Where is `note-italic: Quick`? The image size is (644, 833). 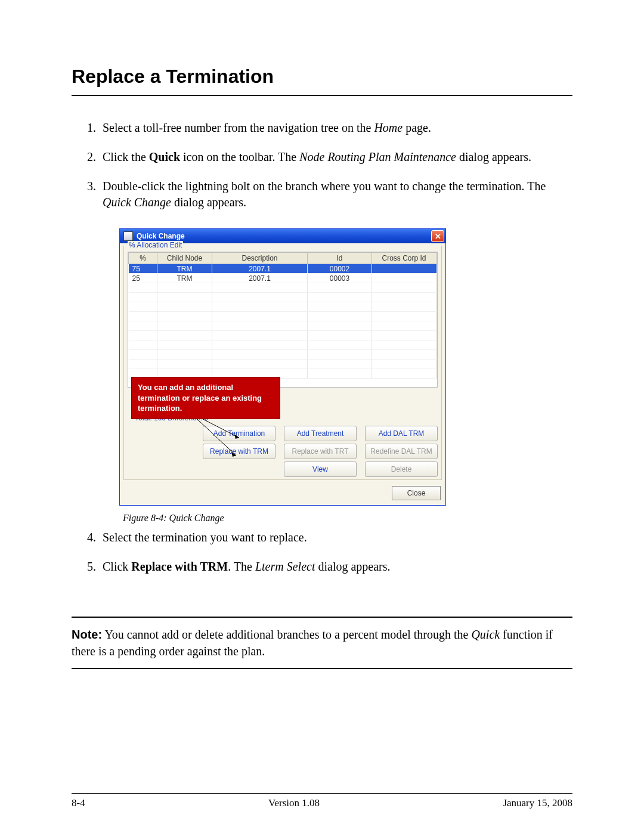
note-italic: Quick is located at coordinates (485, 634).